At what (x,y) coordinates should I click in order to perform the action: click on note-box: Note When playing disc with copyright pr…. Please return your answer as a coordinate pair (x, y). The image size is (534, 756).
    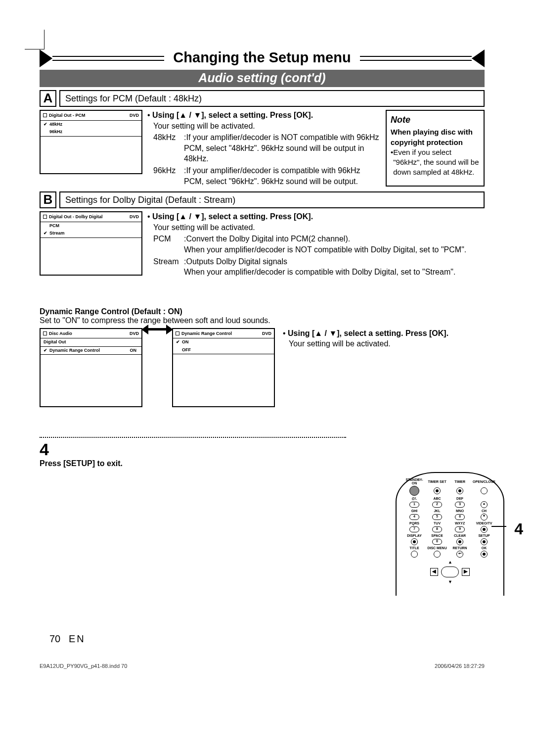
    Looking at the image, I should click on (435, 148).